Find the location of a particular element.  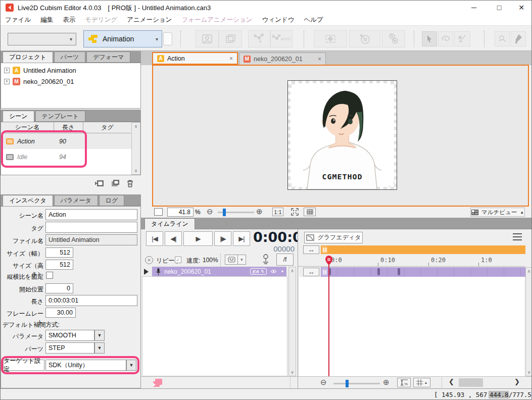

minimize-button: ─ is located at coordinates (474, 8).